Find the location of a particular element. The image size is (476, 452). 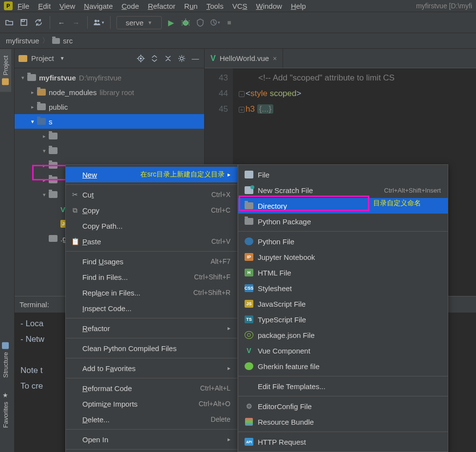

ctx2-item-file: File is located at coordinates (343, 175).